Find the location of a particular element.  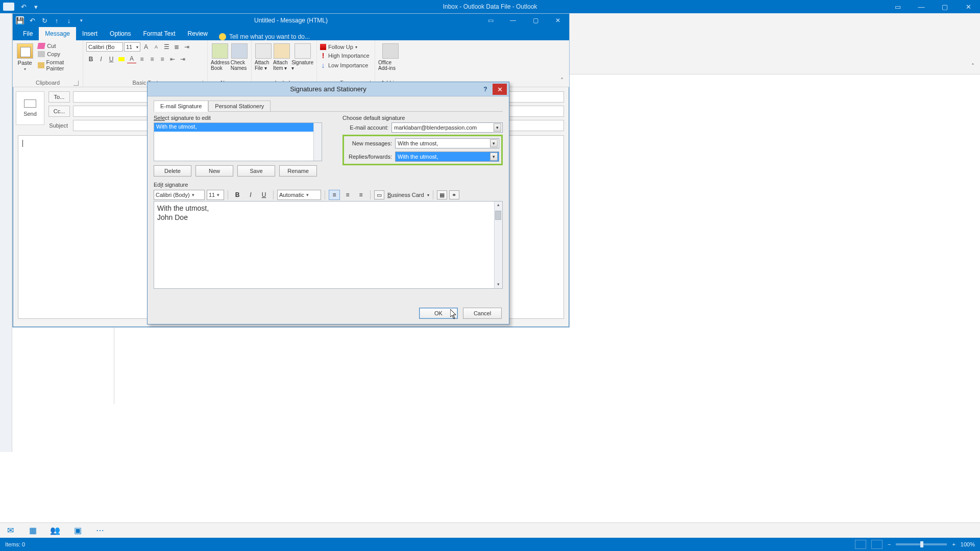

view-reading-icon is located at coordinates (877, 544).